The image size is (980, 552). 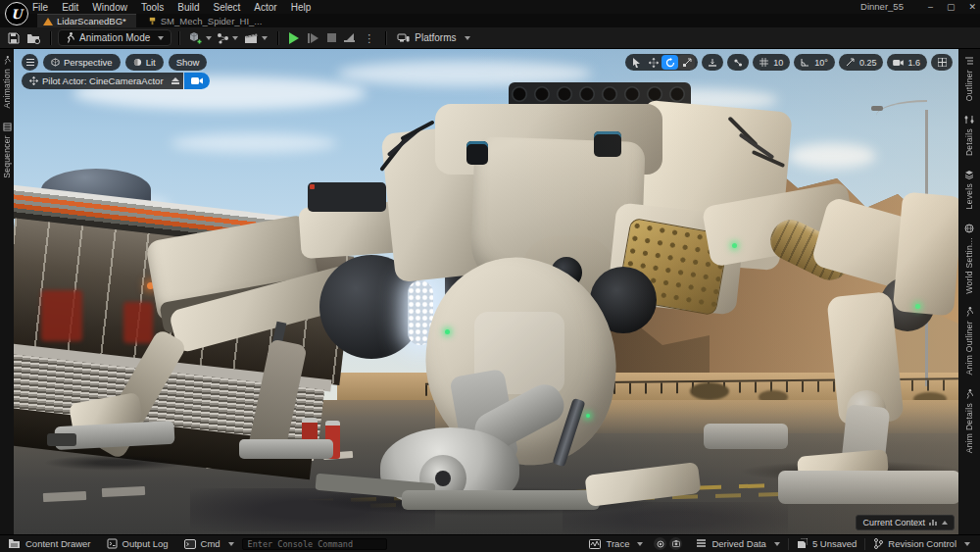 I want to click on derived-data-dropdown: Derived Data, so click(x=737, y=543).